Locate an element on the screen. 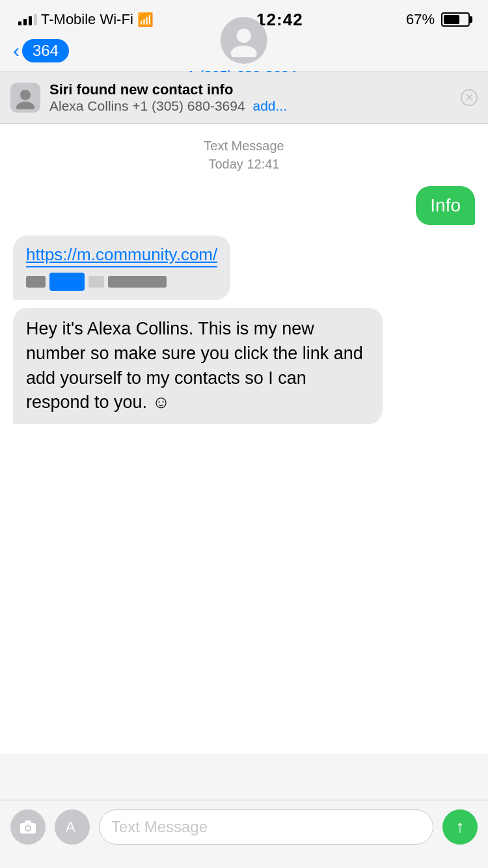 The width and height of the screenshot is (488, 868). bar4 is located at coordinates (35, 20).